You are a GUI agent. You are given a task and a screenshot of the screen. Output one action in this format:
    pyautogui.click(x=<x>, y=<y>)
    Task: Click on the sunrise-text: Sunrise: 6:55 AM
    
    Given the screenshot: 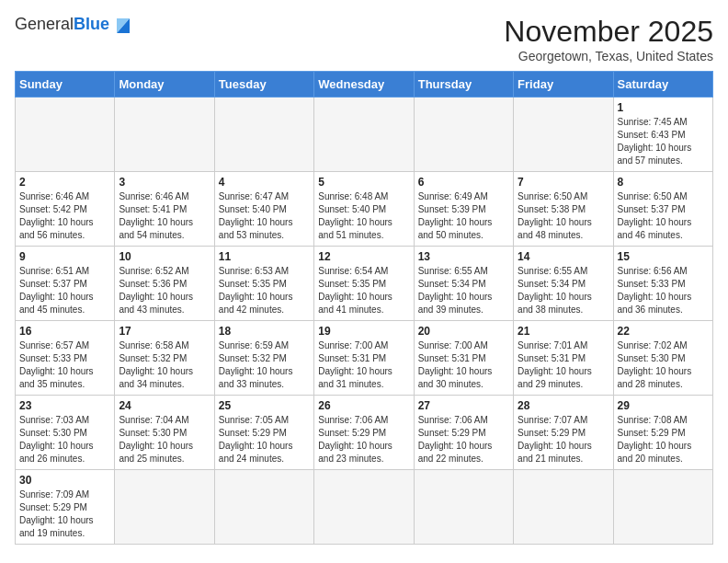 What is the action you would take?
    pyautogui.click(x=563, y=271)
    